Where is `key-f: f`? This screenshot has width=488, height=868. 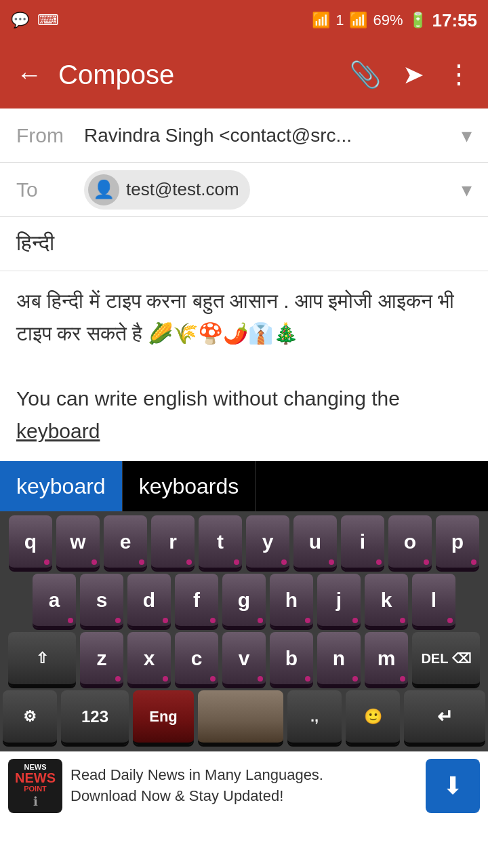
key-f: f is located at coordinates (197, 601).